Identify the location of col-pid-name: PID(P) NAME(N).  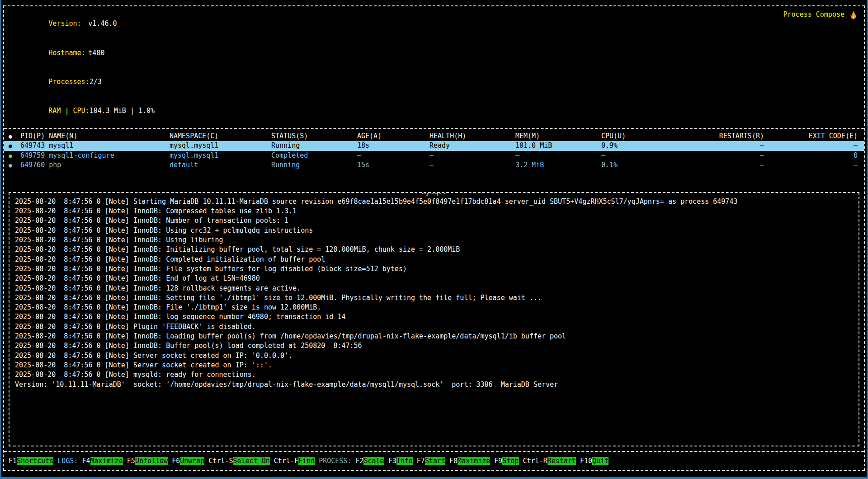
(95, 136).